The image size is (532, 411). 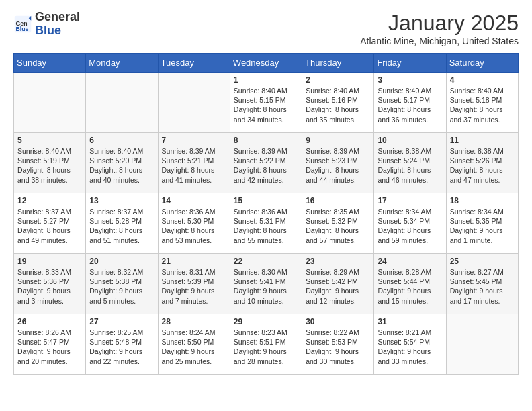 What do you see at coordinates (58, 17) in the screenshot?
I see `logo-general-text: General` at bounding box center [58, 17].